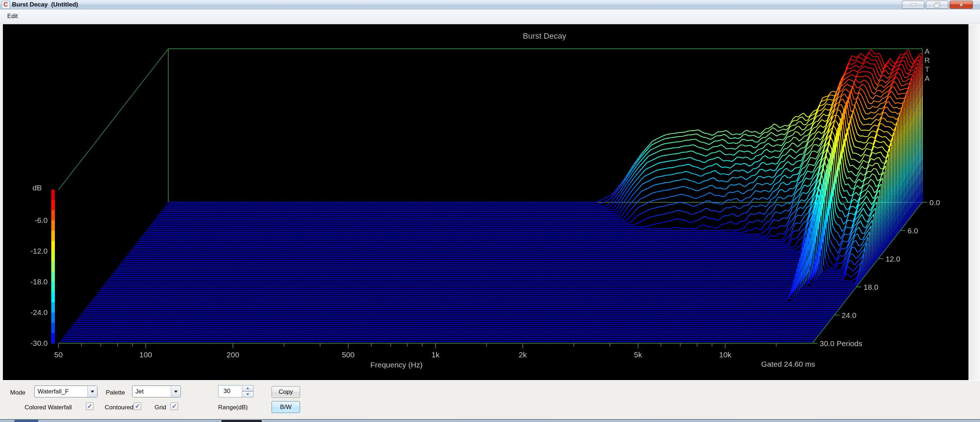 The width and height of the screenshot is (980, 422). I want to click on frequency-axis-label: Frequency (Hz), so click(396, 365).